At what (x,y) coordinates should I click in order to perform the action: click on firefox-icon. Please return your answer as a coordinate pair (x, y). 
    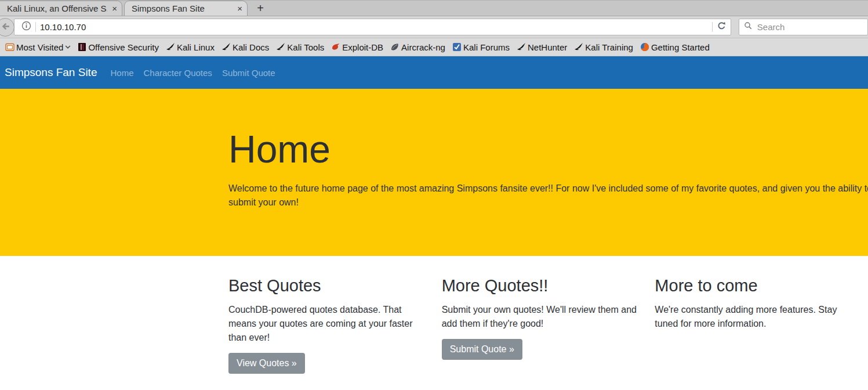
    Looking at the image, I should click on (645, 47).